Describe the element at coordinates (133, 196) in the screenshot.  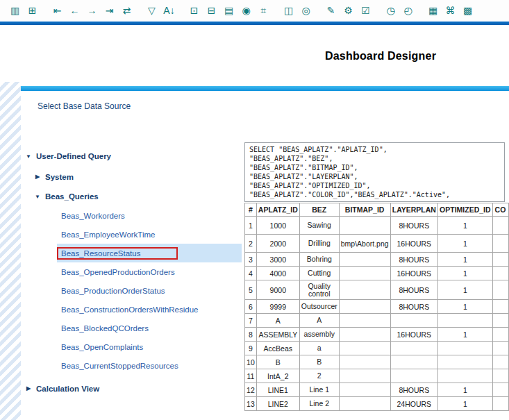
I see `tree-node-beas-queries: ▼ Beas_Queries` at that location.